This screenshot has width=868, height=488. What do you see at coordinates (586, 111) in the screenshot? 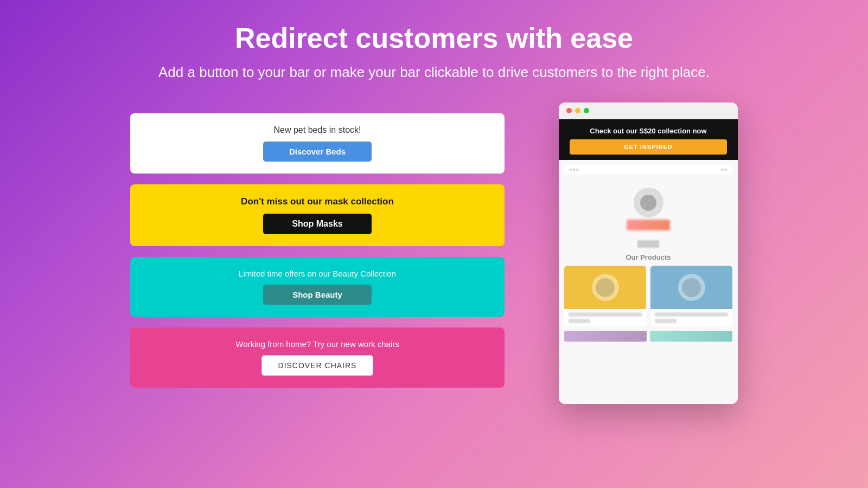
I see `browser-dot-green` at bounding box center [586, 111].